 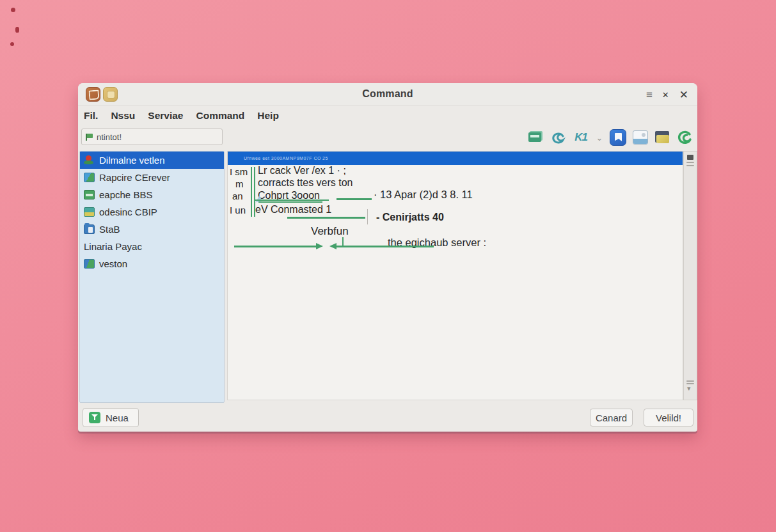 I want to click on funnel-icon, so click(x=95, y=418).